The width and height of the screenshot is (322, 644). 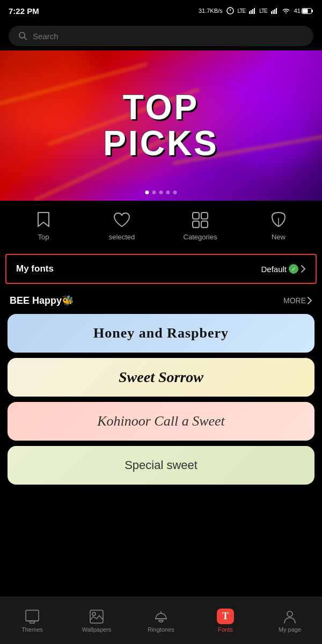 What do you see at coordinates (43, 220) in the screenshot?
I see `bookmark-icon` at bounding box center [43, 220].